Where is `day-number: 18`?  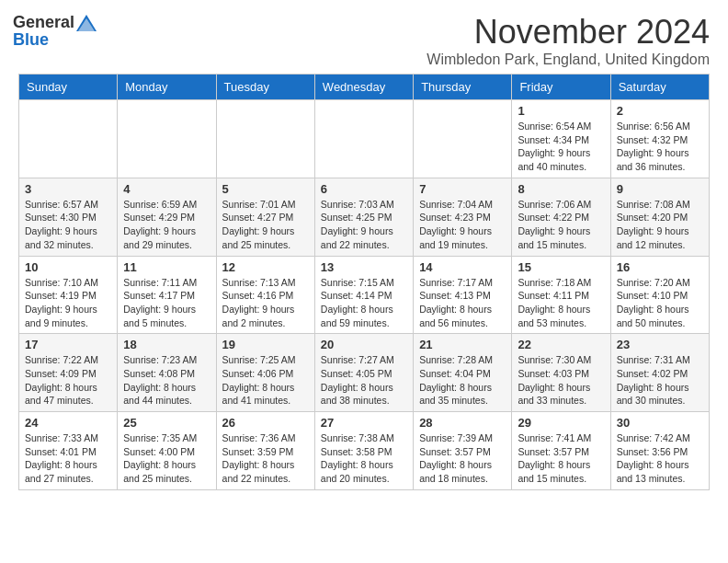 day-number: 18 is located at coordinates (166, 344).